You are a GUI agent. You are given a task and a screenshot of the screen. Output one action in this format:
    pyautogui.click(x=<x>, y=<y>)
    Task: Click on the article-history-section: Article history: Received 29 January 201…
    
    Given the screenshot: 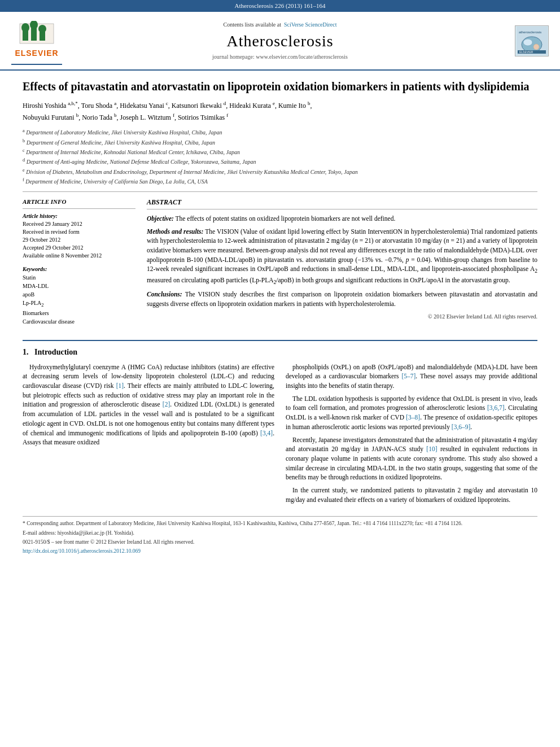 What is the action you would take?
    pyautogui.click(x=79, y=236)
    